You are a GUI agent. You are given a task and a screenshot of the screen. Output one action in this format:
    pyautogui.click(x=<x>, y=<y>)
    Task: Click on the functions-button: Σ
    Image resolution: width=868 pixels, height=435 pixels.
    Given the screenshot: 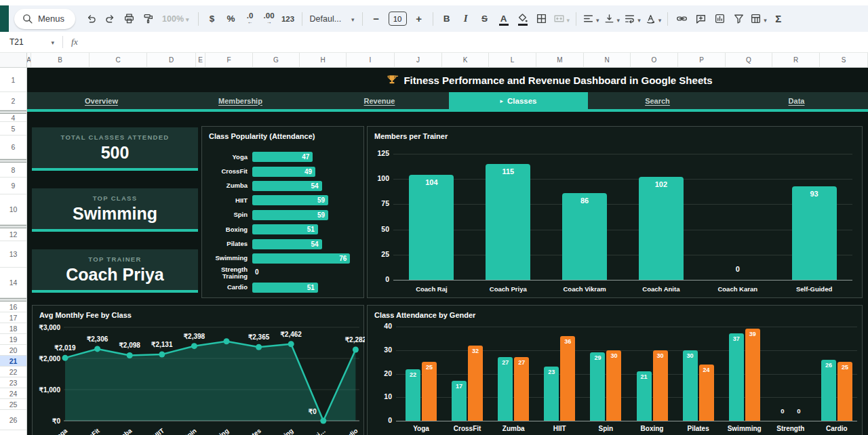 What is the action you would take?
    pyautogui.click(x=778, y=19)
    